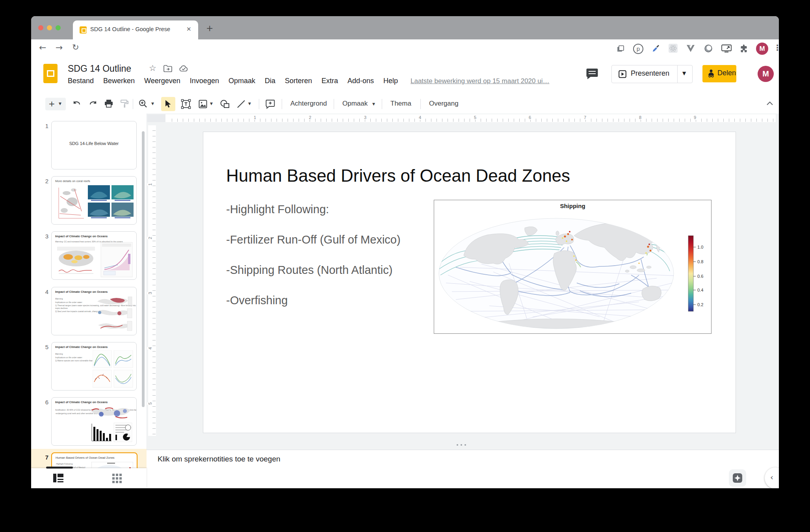  What do you see at coordinates (673, 48) in the screenshot?
I see `react-devtools-icon` at bounding box center [673, 48].